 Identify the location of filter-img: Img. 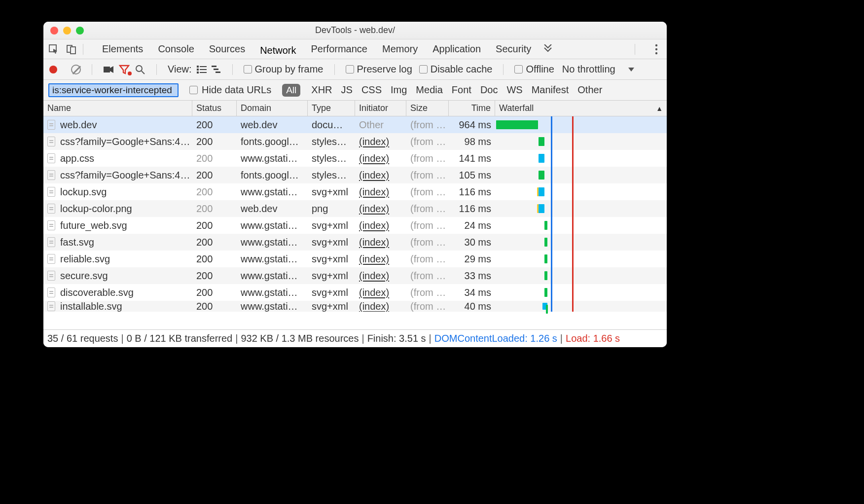
(398, 90).